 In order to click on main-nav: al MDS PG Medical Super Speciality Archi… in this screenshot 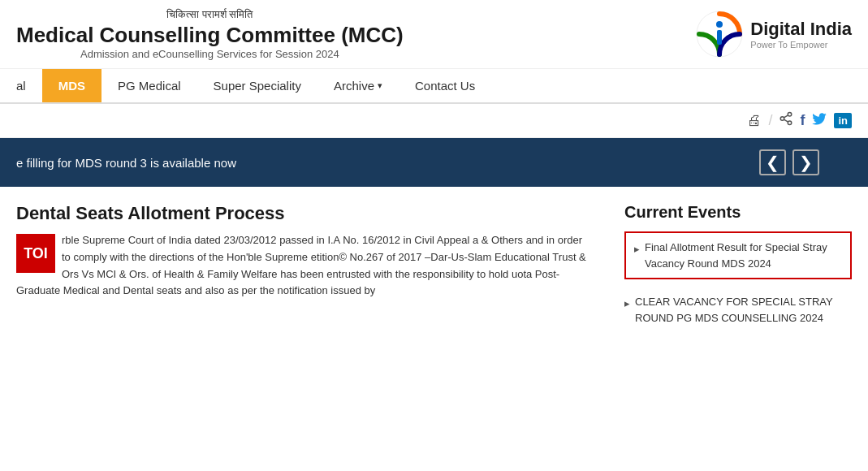, I will do `click(434, 86)`.